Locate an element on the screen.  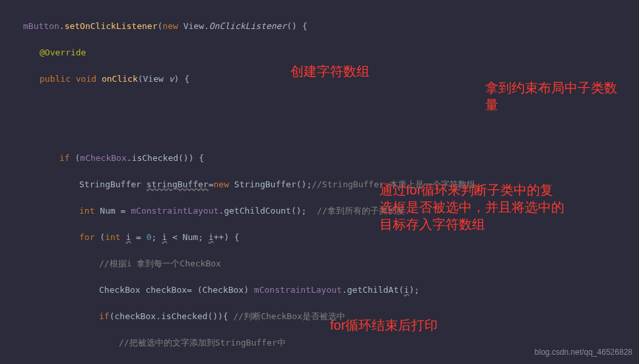
code-text: int Num = mConstraintLayout.getChildCoun… is located at coordinates (242, 211).